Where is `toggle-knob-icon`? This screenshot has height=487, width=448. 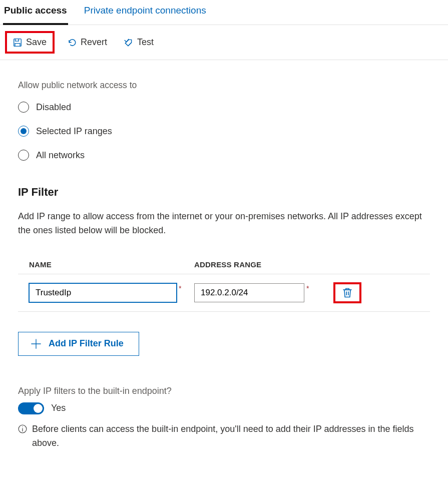
toggle-knob-icon is located at coordinates (38, 408).